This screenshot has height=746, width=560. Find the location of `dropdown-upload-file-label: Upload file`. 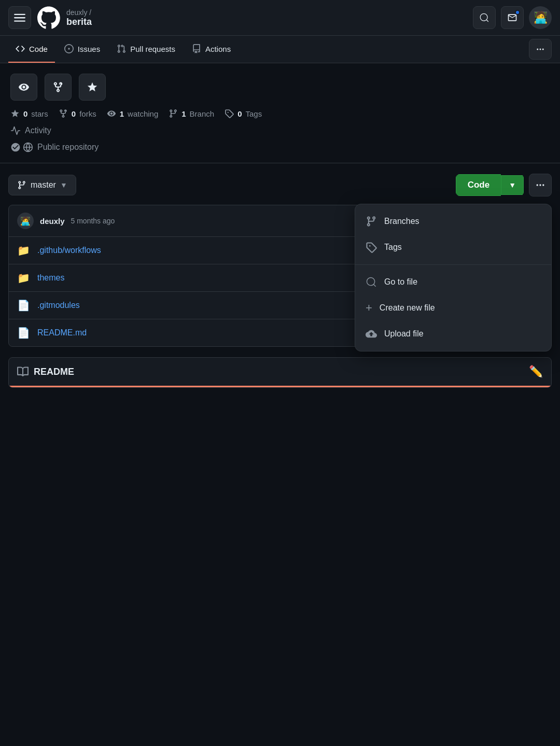

dropdown-upload-file-label: Upload file is located at coordinates (404, 334).